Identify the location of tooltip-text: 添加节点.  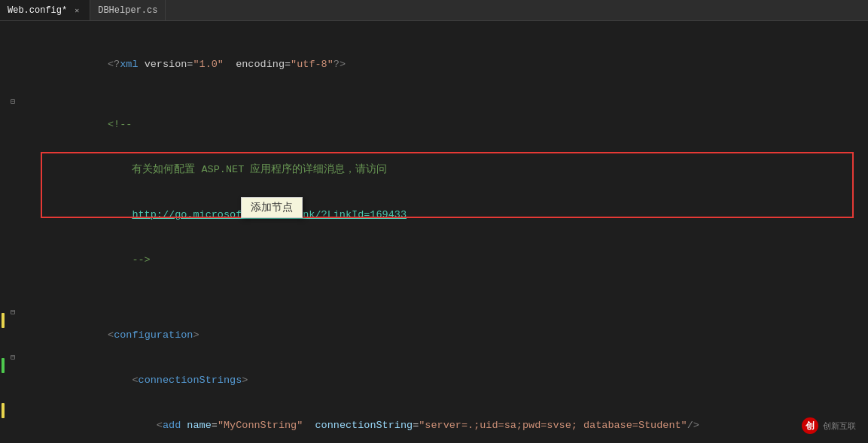
(272, 207).